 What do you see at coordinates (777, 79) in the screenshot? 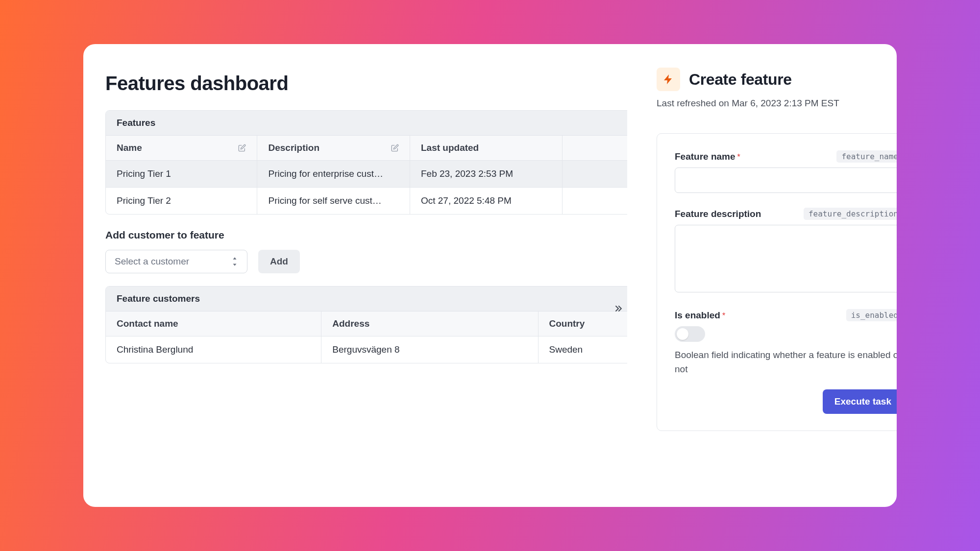
I see `side-panel-header: Create feature` at bounding box center [777, 79].